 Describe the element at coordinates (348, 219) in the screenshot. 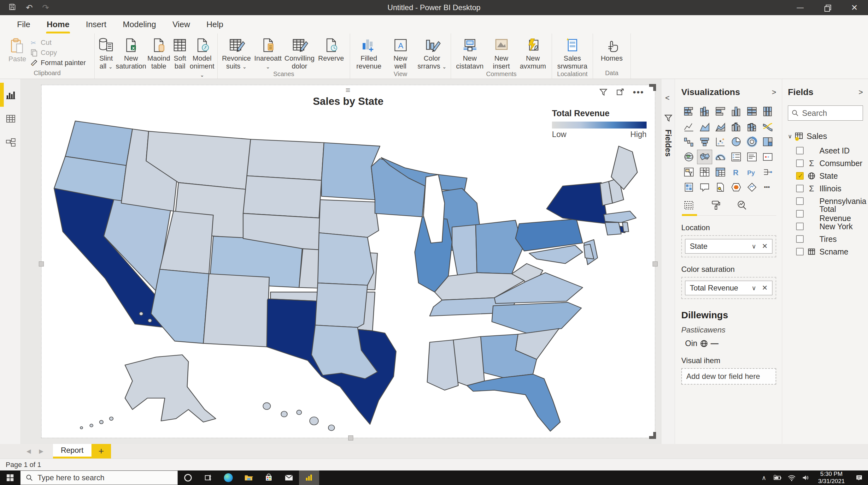

I see `state-iowa` at that location.